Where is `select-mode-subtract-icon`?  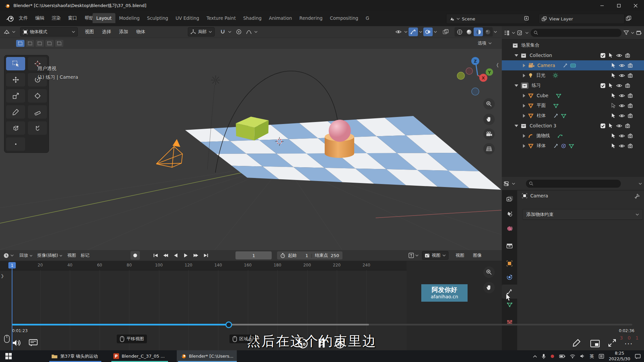
select-mode-subtract-icon is located at coordinates (40, 44).